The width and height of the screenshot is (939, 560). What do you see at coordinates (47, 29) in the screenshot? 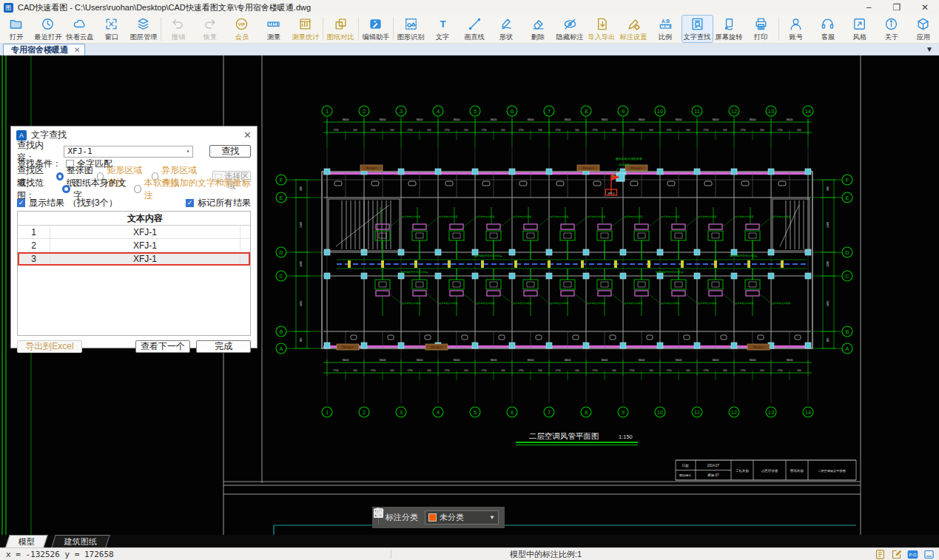
I see `toolbar-button-recent-open: 最近打开` at bounding box center [47, 29].